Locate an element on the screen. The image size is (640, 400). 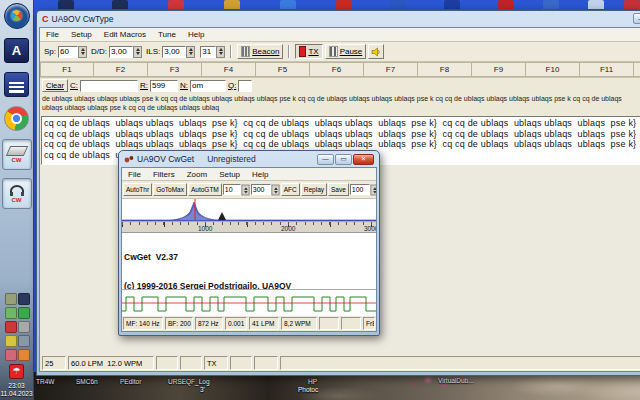
fkey-button-f5: F5 is located at coordinates (283, 70).